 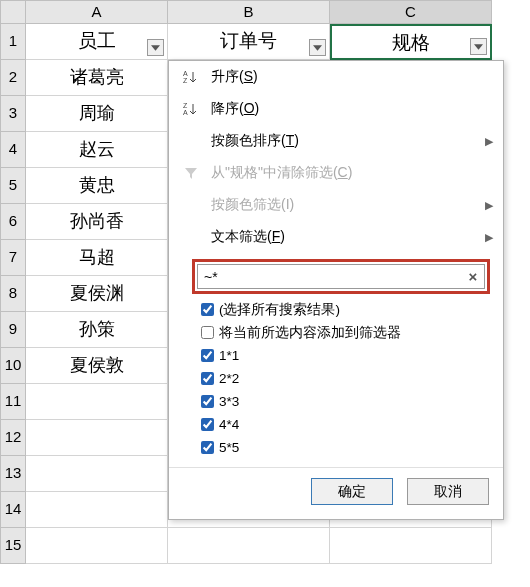 What do you see at coordinates (13, 12) in the screenshot?
I see `select-all-corner` at bounding box center [13, 12].